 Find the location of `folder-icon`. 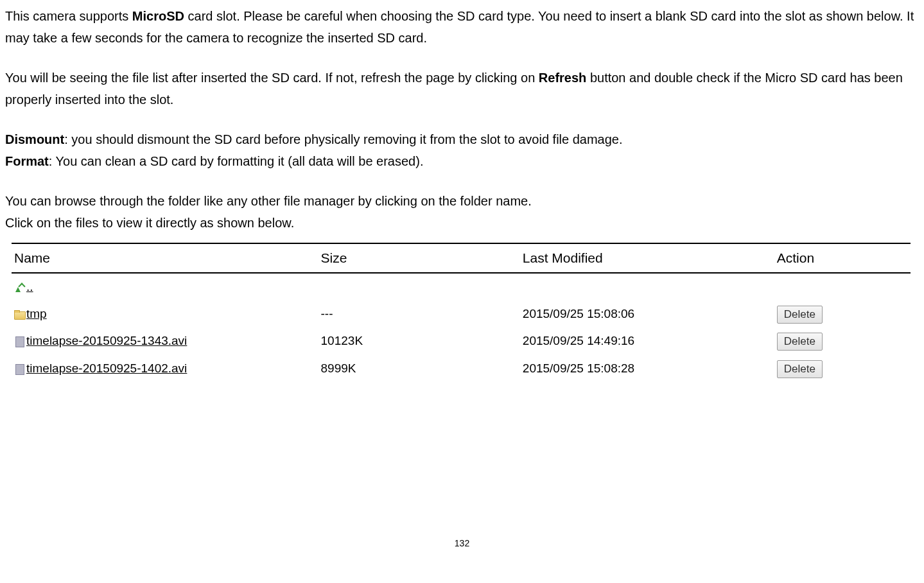

folder-icon is located at coordinates (19, 315).